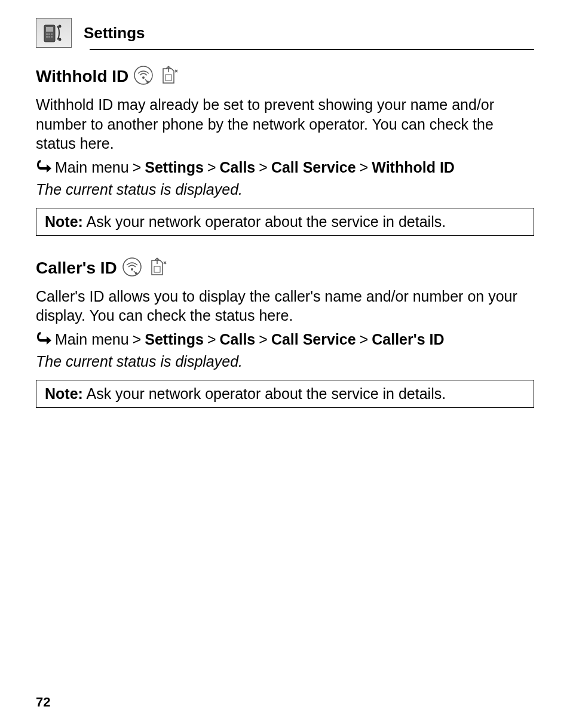 This screenshot has height=728, width=570. I want to click on breadcrumb-withholdid: Withhold ID, so click(413, 167).